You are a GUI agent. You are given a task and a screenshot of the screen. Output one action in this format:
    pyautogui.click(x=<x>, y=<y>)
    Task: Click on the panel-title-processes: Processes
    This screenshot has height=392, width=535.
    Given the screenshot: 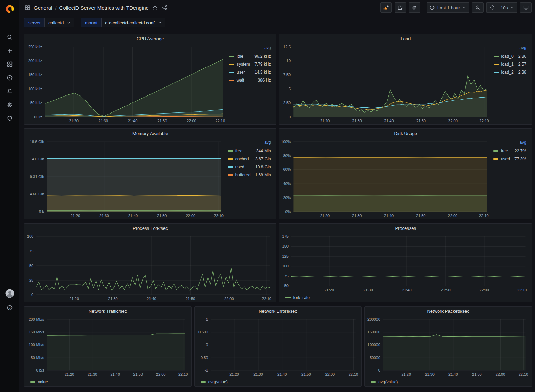 What is the action you would take?
    pyautogui.click(x=405, y=228)
    